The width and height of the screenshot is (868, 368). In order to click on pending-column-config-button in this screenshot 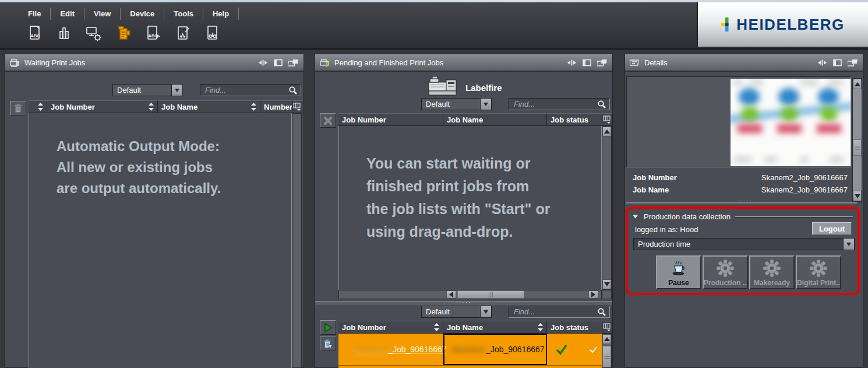, I will do `click(607, 120)`.